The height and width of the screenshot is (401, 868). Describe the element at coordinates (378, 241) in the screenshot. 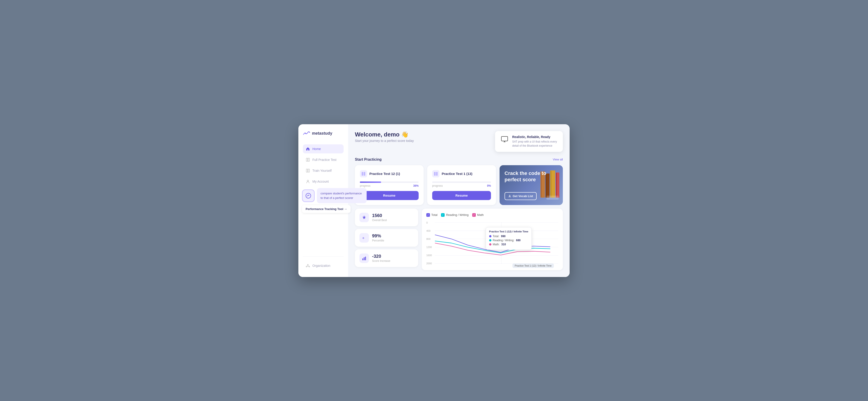

I see `stat-percentile-label: Percentile` at that location.